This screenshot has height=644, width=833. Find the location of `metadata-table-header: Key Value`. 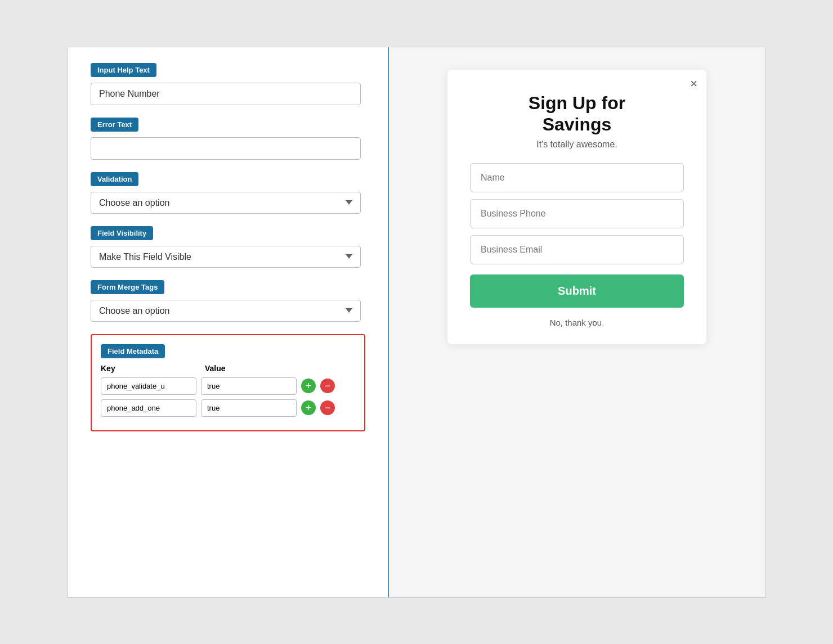

metadata-table-header: Key Value is located at coordinates (228, 368).